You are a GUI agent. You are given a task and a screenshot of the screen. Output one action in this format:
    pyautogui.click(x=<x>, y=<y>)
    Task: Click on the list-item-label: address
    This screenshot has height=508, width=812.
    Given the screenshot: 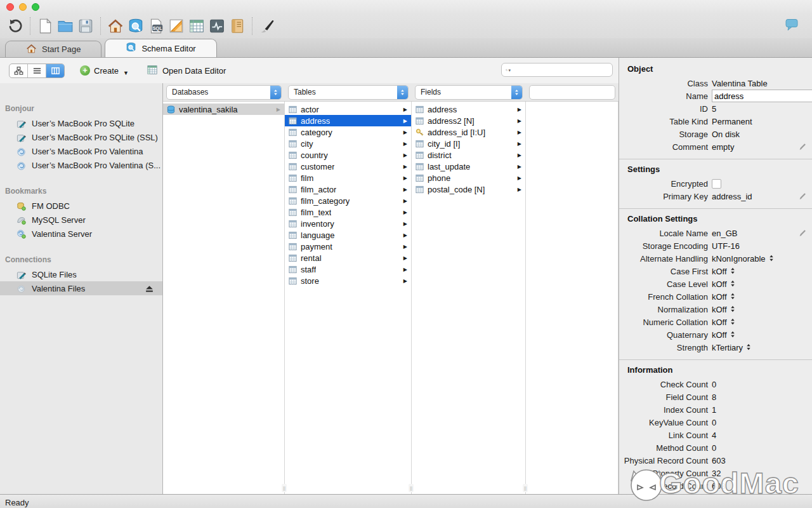 What is the action you would take?
    pyautogui.click(x=315, y=121)
    